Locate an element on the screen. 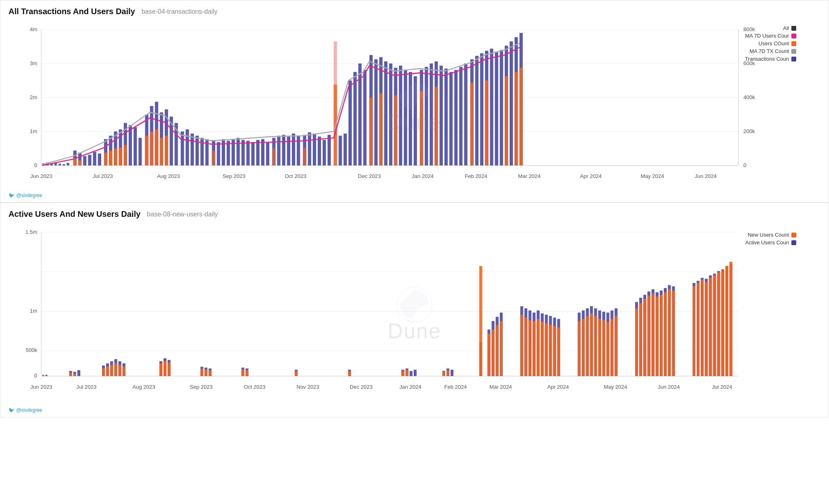 The image size is (829, 504). legend-item-active-users: Active Users Coun is located at coordinates (771, 243).